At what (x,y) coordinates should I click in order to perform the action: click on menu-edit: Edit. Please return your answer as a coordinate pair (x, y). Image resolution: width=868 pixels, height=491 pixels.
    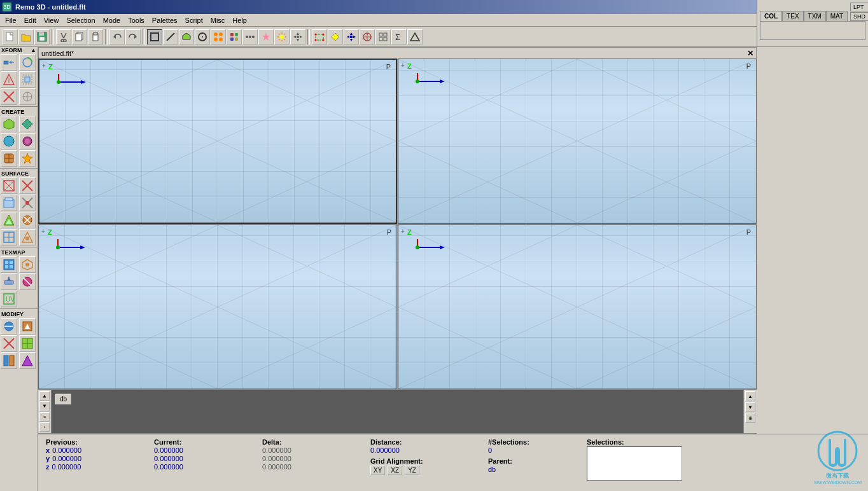
    Looking at the image, I should click on (31, 20).